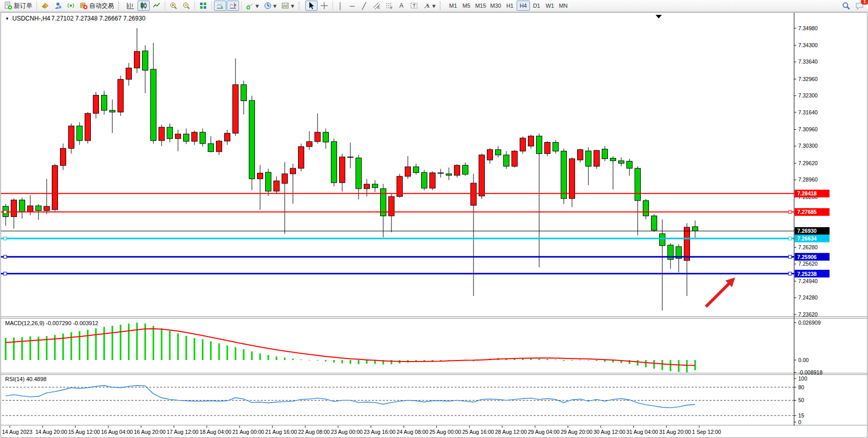  I want to click on timeframe-button-mn: MN, so click(563, 6).